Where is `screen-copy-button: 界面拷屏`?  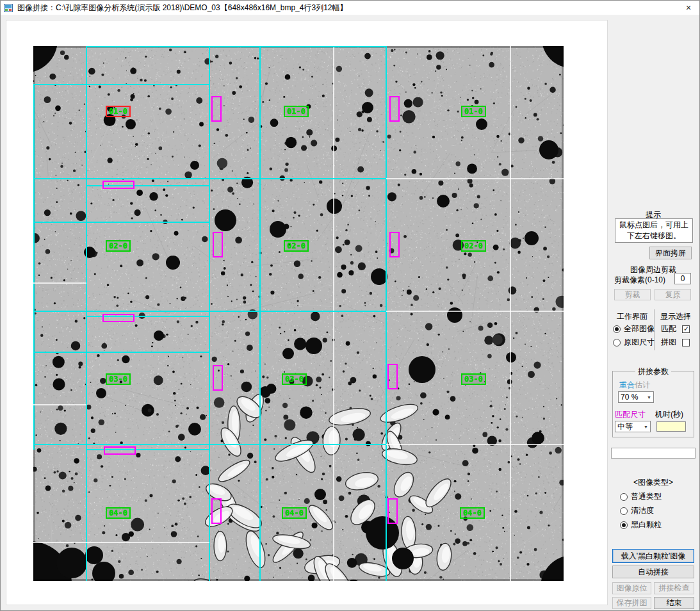
screen-copy-button: 界面拷屏 is located at coordinates (671, 253).